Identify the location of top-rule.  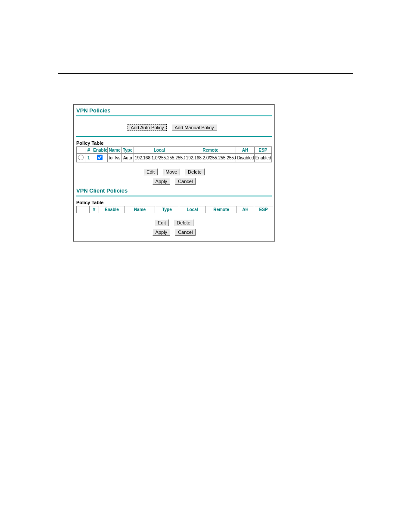
(206, 73).